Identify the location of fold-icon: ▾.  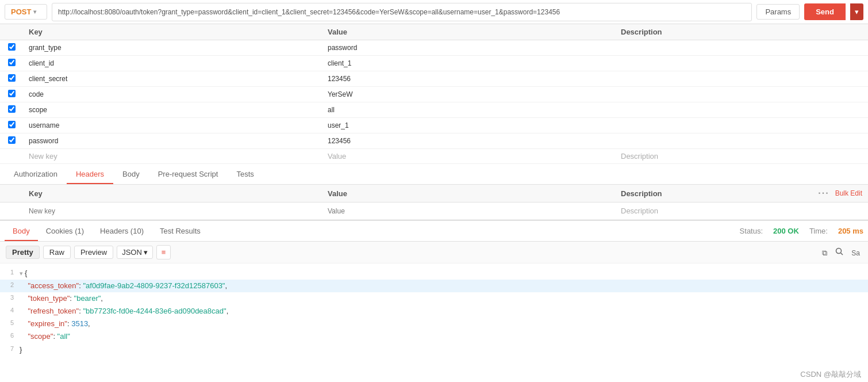
(21, 273).